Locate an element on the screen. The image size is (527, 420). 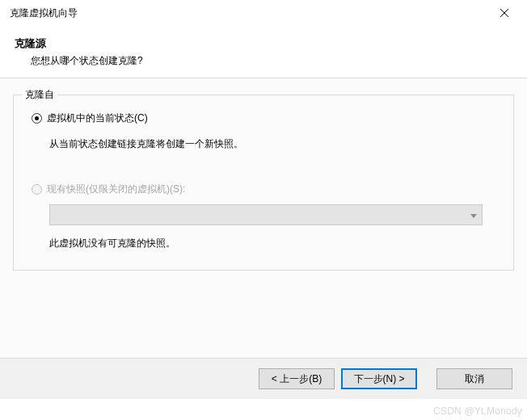
radio-current-state-label: 虚拟机中的当前状态(C) is located at coordinates (97, 118).